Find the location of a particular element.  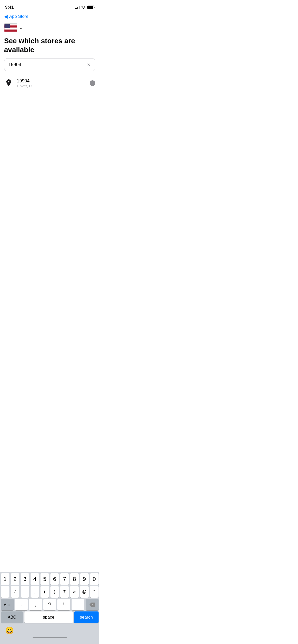

result-list: 19904 Dover, DE is located at coordinates (50, 83).